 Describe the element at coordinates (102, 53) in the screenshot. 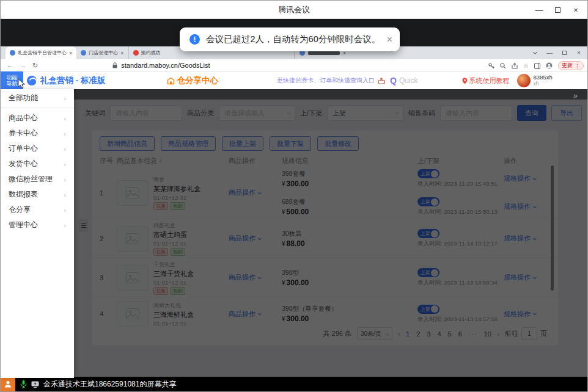

I see `browser-tab: 门店管理中心×` at that location.